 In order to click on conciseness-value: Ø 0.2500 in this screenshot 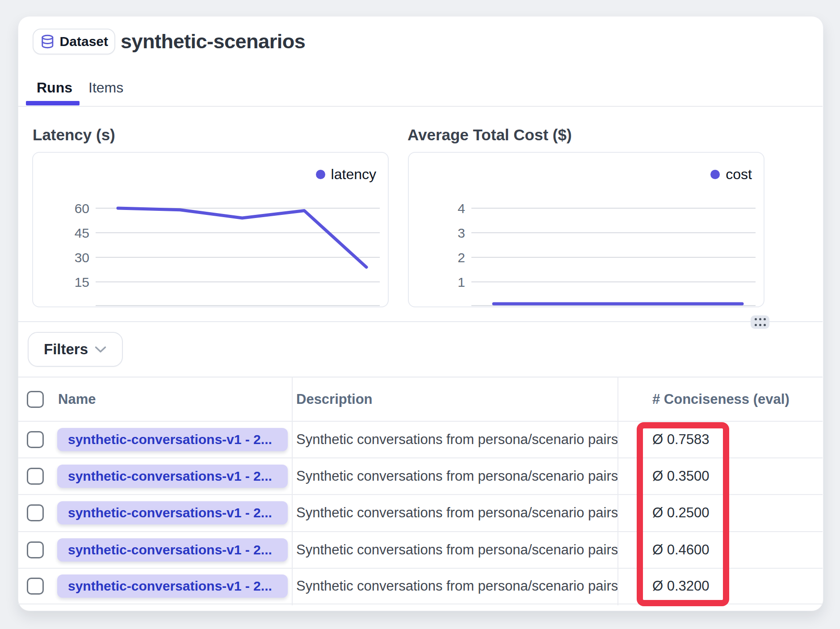, I will do `click(681, 513)`.